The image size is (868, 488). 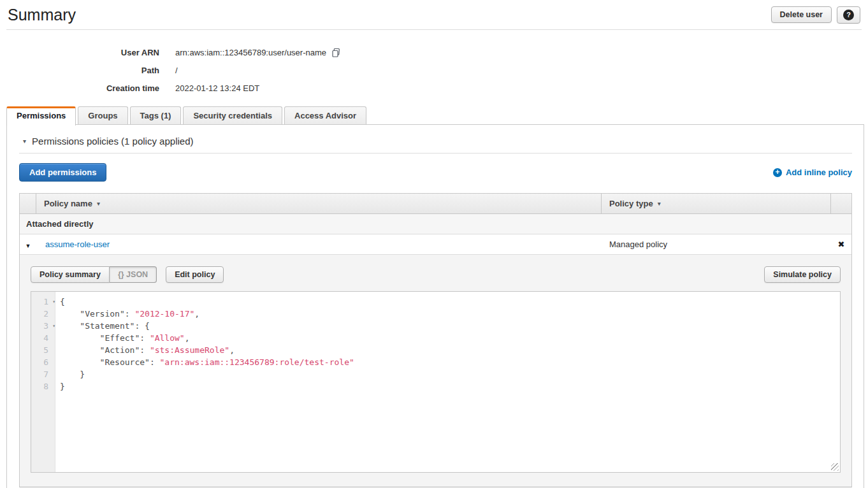 What do you see at coordinates (80, 52) in the screenshot?
I see `user-arn-label: User ARN` at bounding box center [80, 52].